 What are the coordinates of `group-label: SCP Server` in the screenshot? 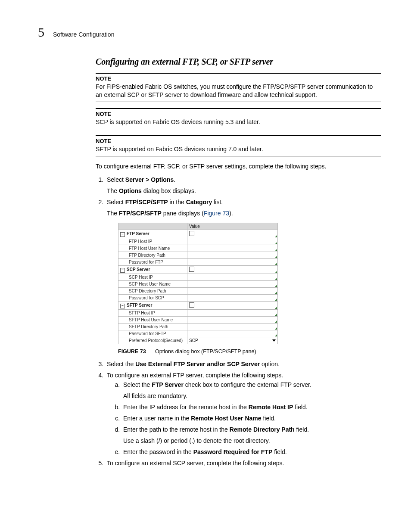 It's located at (138, 270).